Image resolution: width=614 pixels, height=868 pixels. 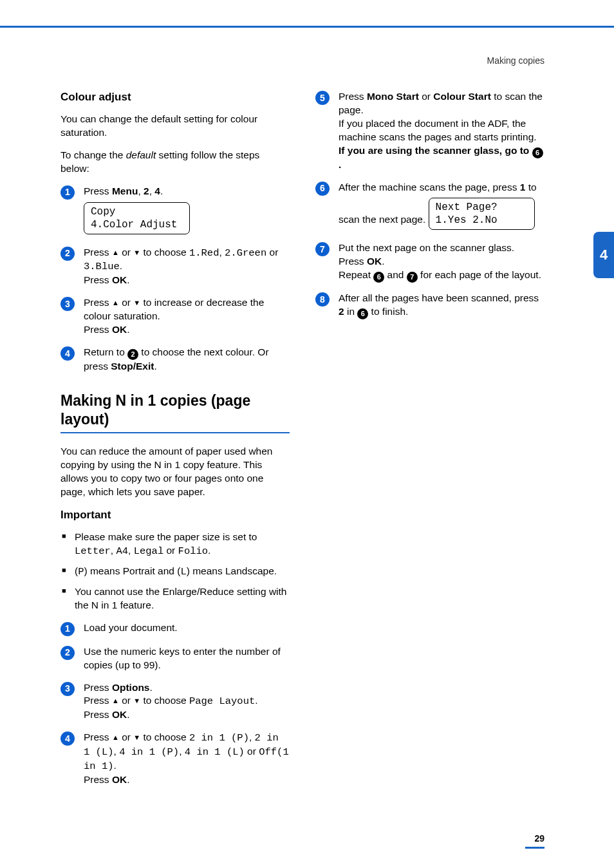 What do you see at coordinates (93, 551) in the screenshot?
I see `paper-letter: Letter` at bounding box center [93, 551].